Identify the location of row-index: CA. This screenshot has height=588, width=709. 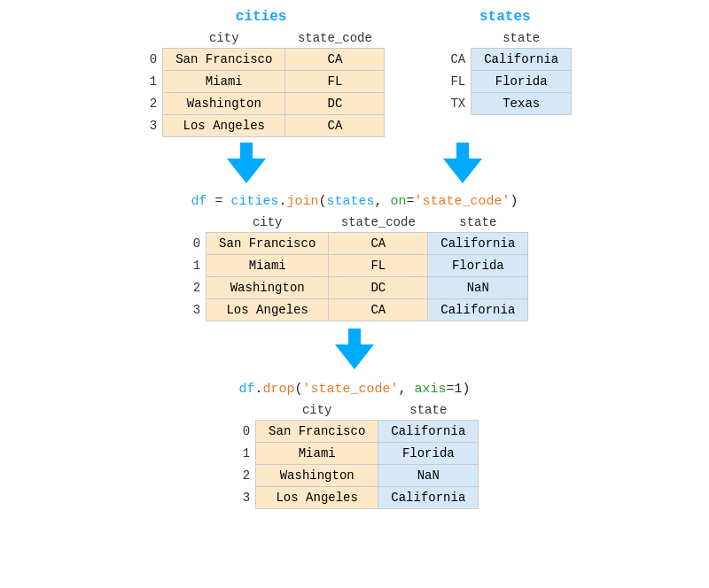
(454, 60).